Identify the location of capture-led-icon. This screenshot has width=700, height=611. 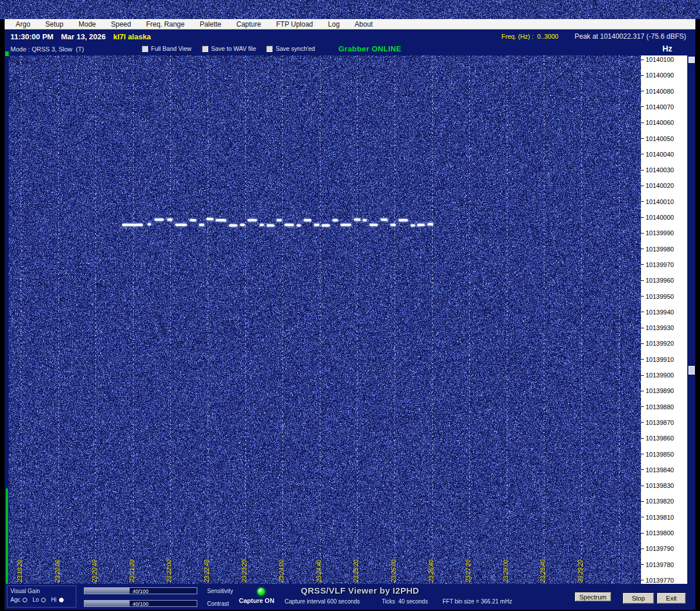
(261, 592).